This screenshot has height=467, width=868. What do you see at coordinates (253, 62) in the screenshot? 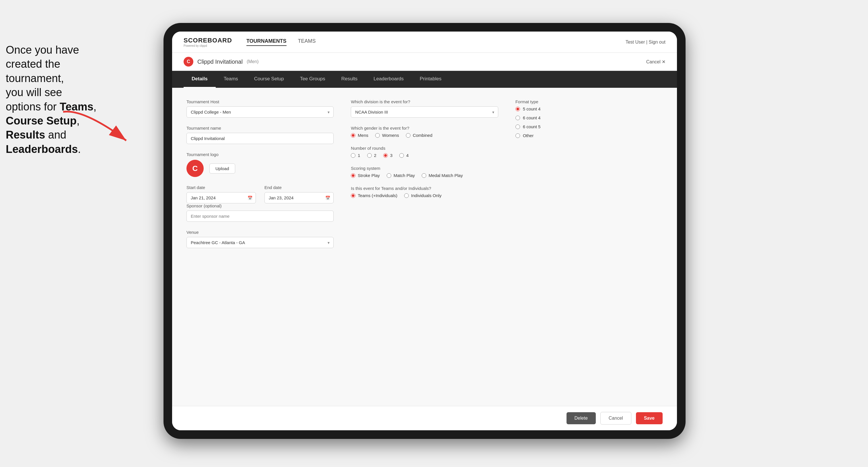
I see `breadcrumb-sub: (Men)` at bounding box center [253, 62].